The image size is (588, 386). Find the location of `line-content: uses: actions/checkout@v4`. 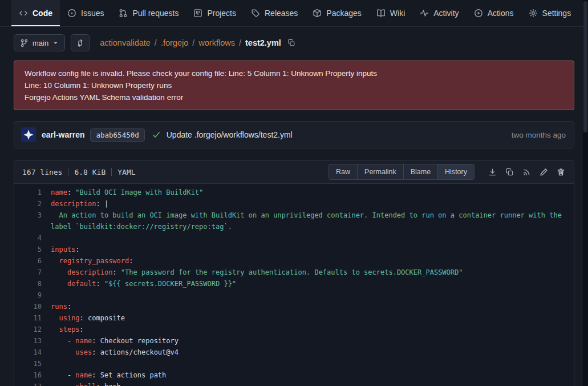

line-content: uses: actions/checkout@v4 is located at coordinates (313, 352).